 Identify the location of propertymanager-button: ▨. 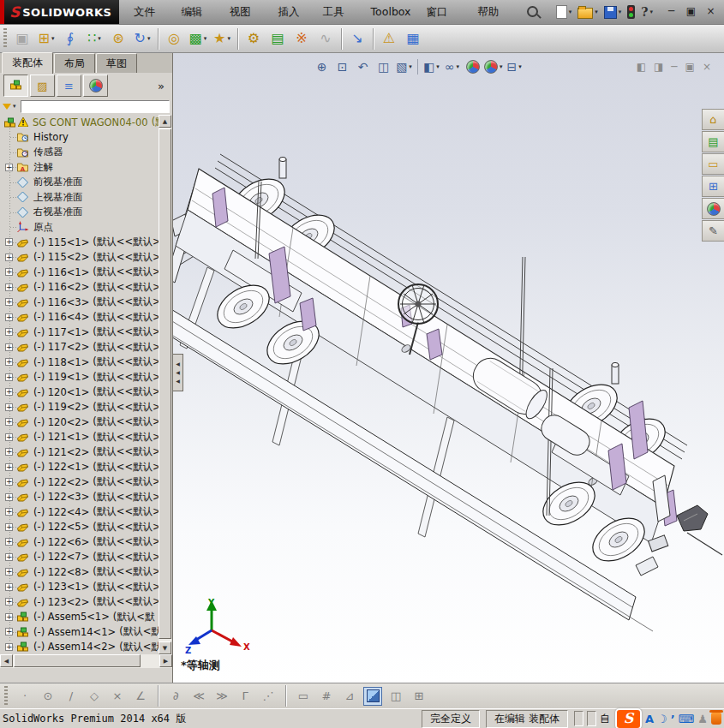
(43, 86).